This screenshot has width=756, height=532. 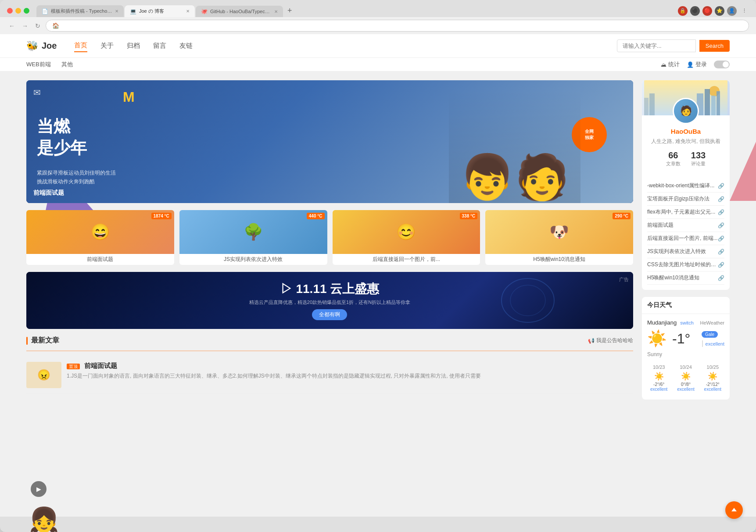 What do you see at coordinates (188, 11) in the screenshot?
I see `tab-2-close: ✕` at bounding box center [188, 11].